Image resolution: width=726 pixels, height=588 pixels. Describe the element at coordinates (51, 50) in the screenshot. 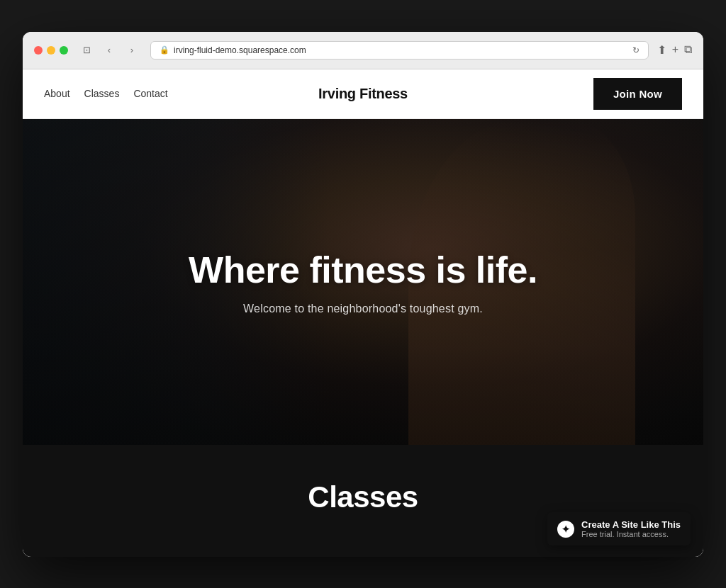

I see `traffic-lights` at that location.